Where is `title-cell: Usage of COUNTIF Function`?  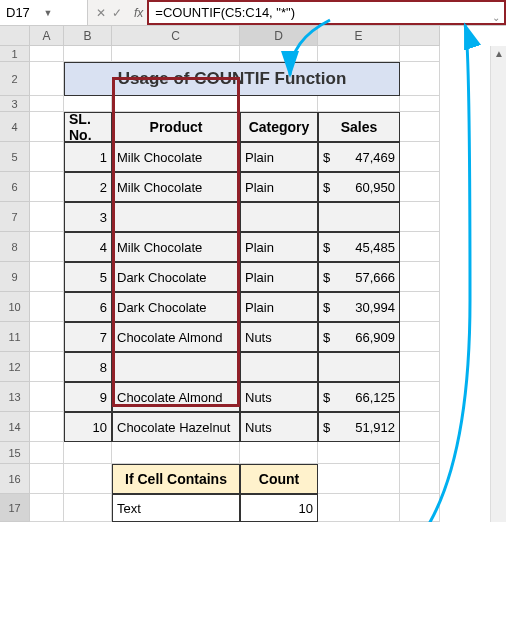 title-cell: Usage of COUNTIF Function is located at coordinates (232, 79).